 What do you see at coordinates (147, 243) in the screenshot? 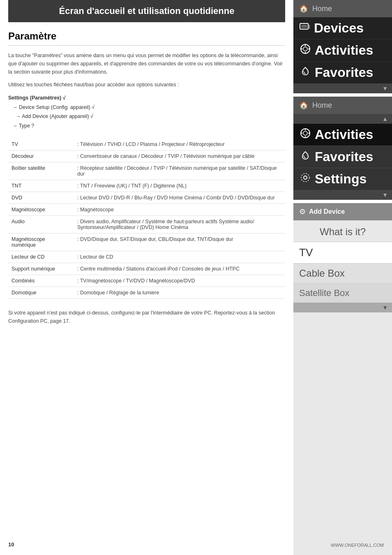
I see `table-row: Magnétoscope numérique : DVD/Disque dur,…` at bounding box center [147, 243].